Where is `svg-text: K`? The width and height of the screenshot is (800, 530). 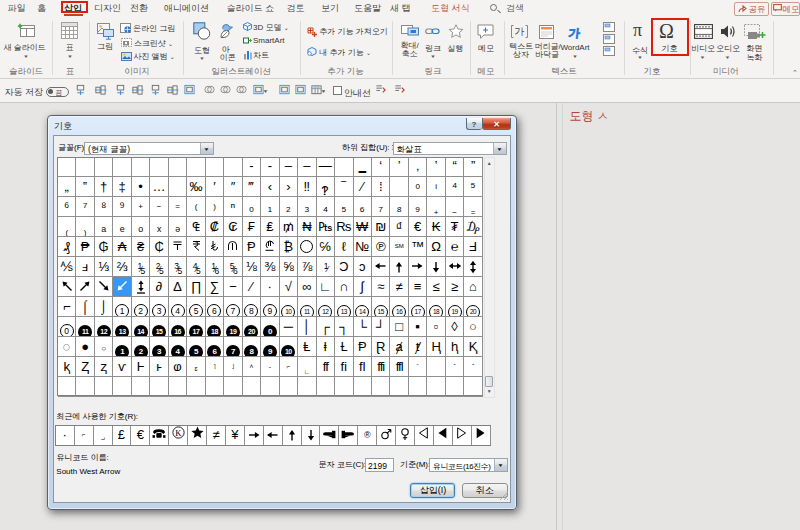 svg-text: K is located at coordinates (178, 433).